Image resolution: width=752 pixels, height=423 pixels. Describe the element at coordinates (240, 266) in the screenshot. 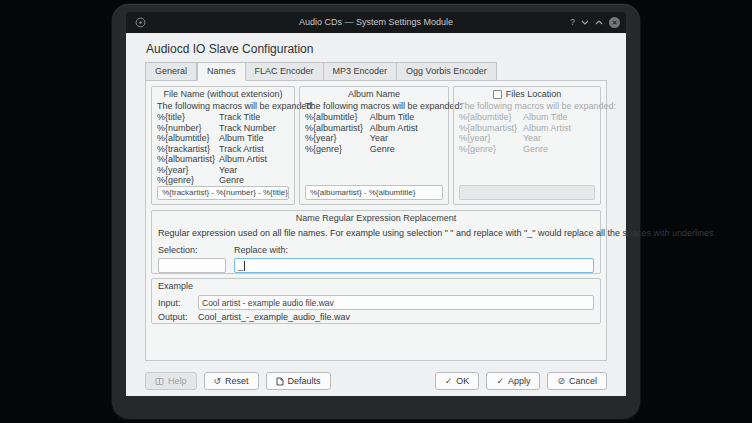

I see `replace-with-value: _` at that location.